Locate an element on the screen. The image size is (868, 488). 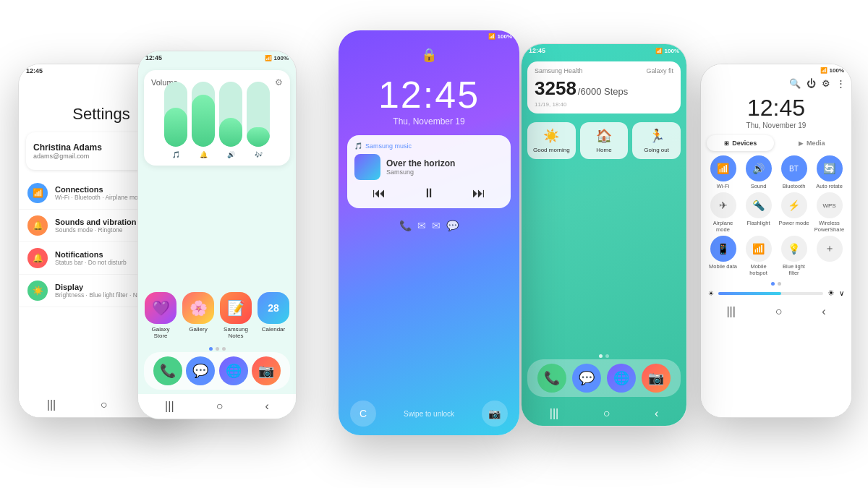
galaxy-store-icon: 💜 is located at coordinates (161, 308).